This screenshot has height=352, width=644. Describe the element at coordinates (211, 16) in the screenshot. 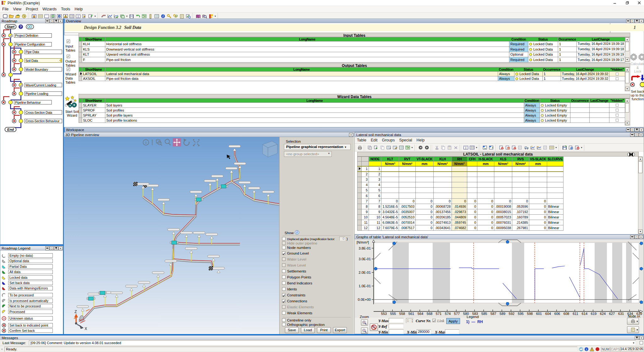

I see `bookmark-icon` at that location.